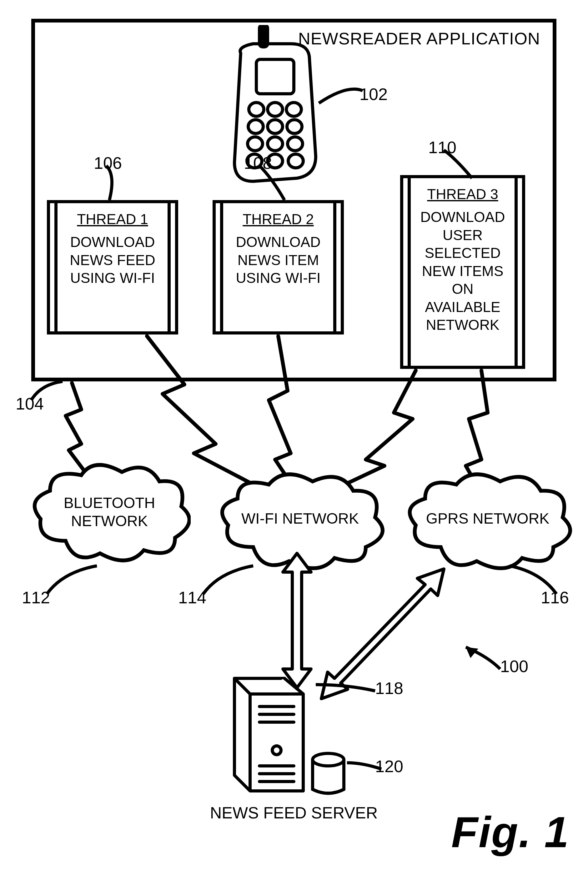 This screenshot has height=870, width=588. What do you see at coordinates (488, 519) in the screenshot?
I see `gprs-cloud-label: GPRS NETWORK` at bounding box center [488, 519].